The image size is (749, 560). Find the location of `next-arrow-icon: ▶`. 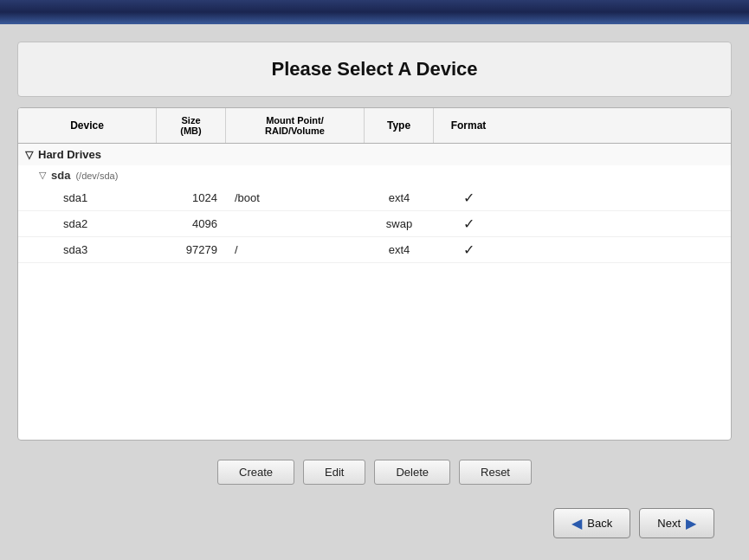

next-arrow-icon: ▶ is located at coordinates (691, 523).